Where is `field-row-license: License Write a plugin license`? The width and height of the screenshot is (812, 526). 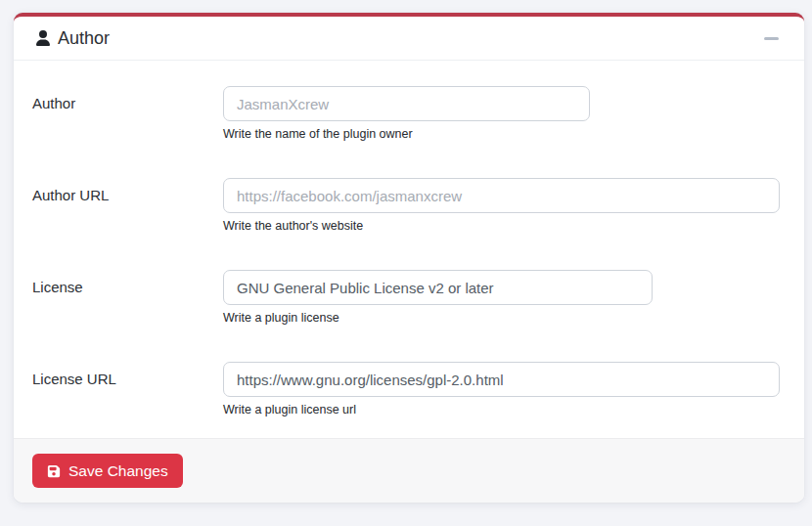
field-row-license: License Write a plugin license is located at coordinates (406, 297).